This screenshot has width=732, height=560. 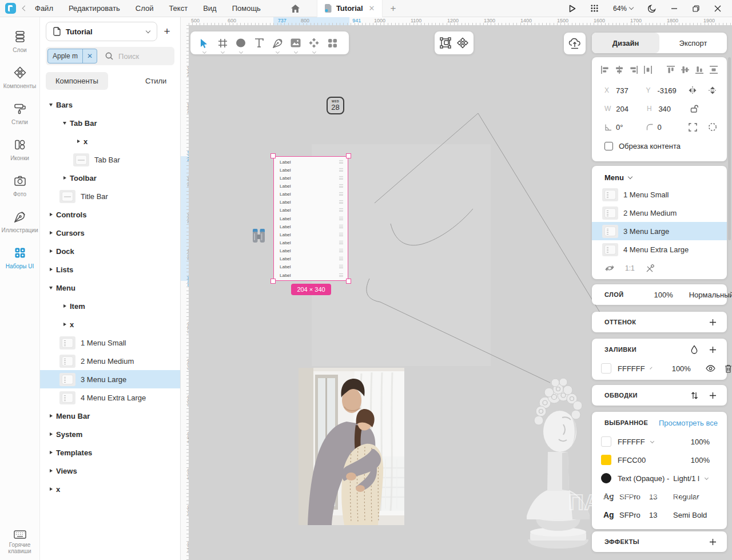 What do you see at coordinates (277, 43) in the screenshot?
I see `pen-tool` at bounding box center [277, 43].